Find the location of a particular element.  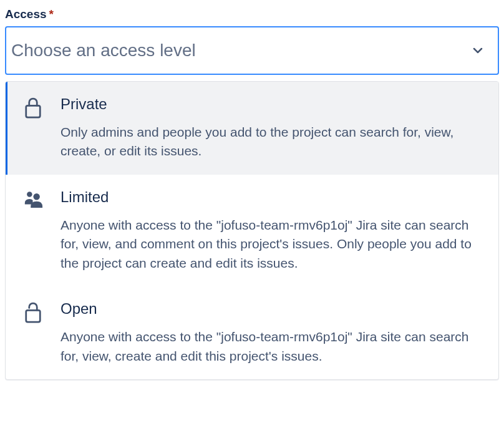

access-option-private-content: Private Only admins and people you add t… is located at coordinates (271, 129).